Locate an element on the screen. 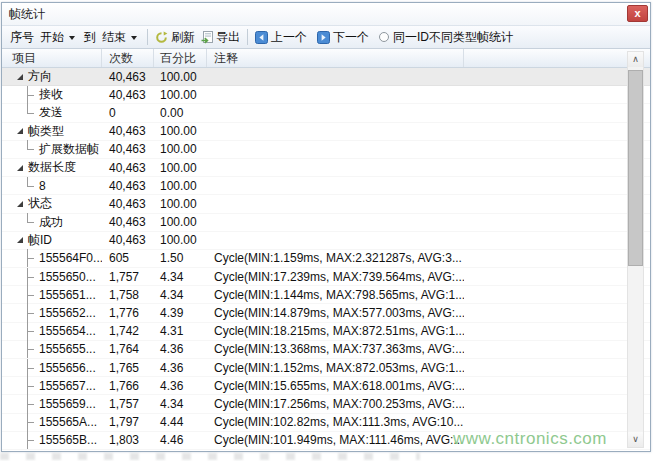 The image size is (654, 461). row-label: 成功 is located at coordinates (51, 222).